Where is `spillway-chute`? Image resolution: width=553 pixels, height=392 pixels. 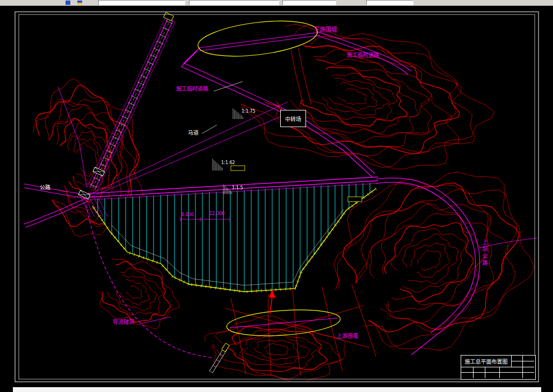
spillway-chute is located at coordinates (132, 104).